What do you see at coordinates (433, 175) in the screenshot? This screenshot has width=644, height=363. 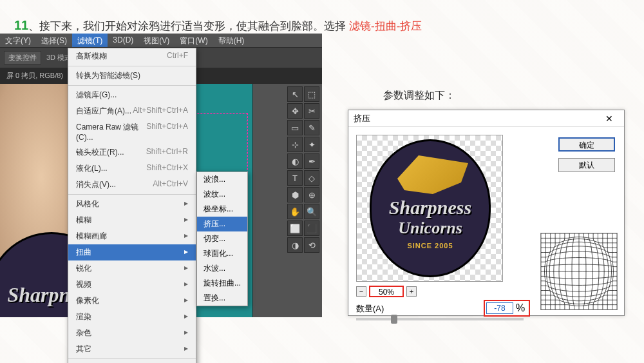 I see `unicorn-icon` at bounding box center [433, 175].